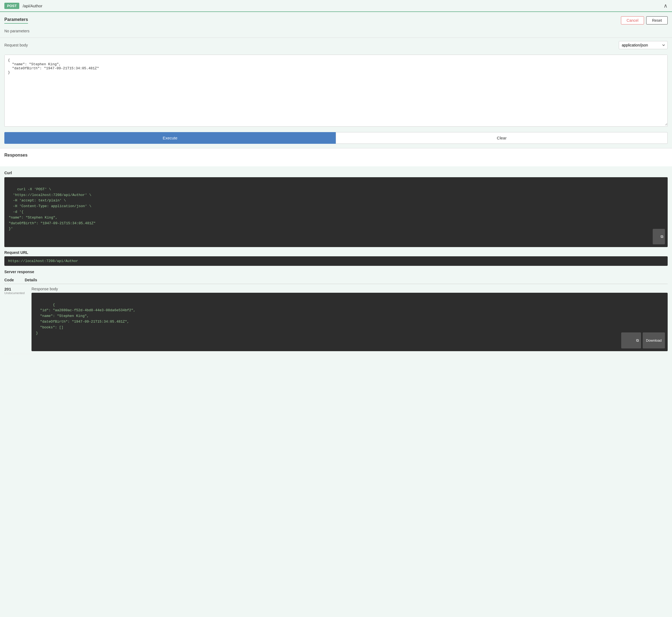 This screenshot has width=672, height=617. Describe the element at coordinates (633, 20) in the screenshot. I see `cancel-button: Cancel` at that location.